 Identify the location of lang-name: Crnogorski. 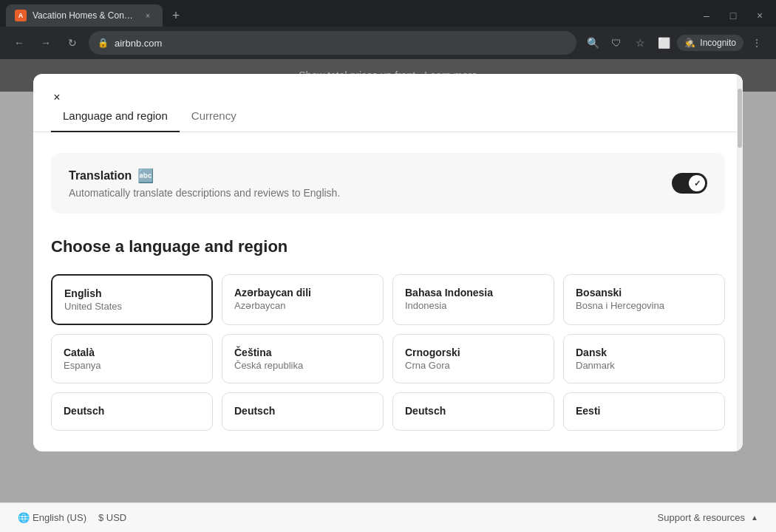
(473, 352).